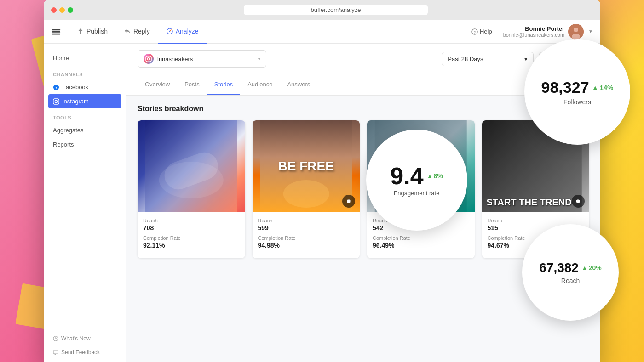 The image size is (644, 362). What do you see at coordinates (536, 221) in the screenshot?
I see `reach-label-4: Reach` at bounding box center [536, 221].